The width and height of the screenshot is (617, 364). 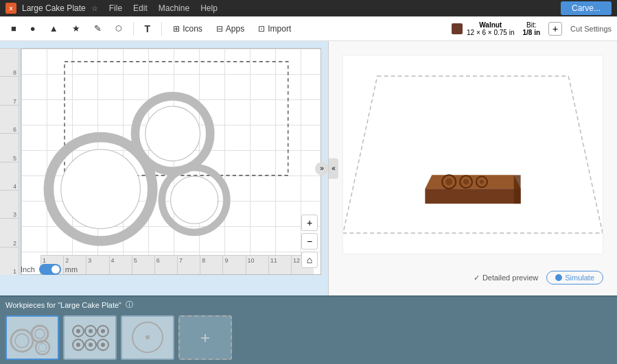 What do you see at coordinates (140, 8) in the screenshot?
I see `edit-menu: Edit` at bounding box center [140, 8].